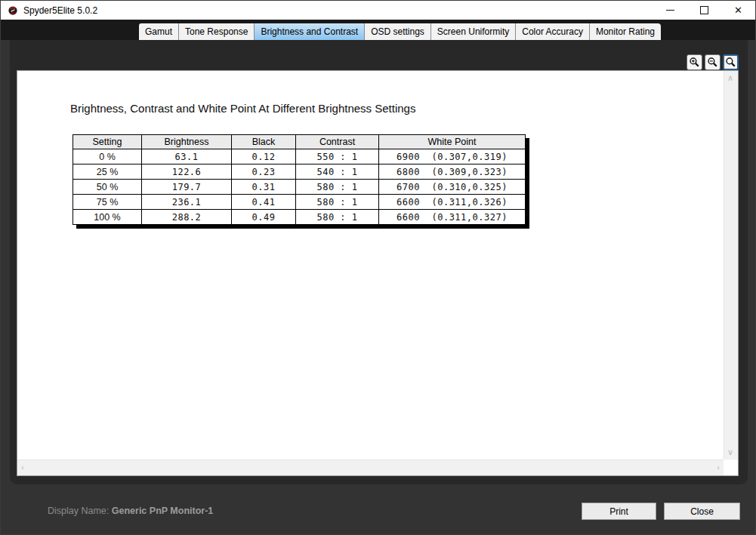 This screenshot has width=756, height=535. Describe the element at coordinates (217, 32) in the screenshot. I see `tab-tone-response: Tone Response` at that location.